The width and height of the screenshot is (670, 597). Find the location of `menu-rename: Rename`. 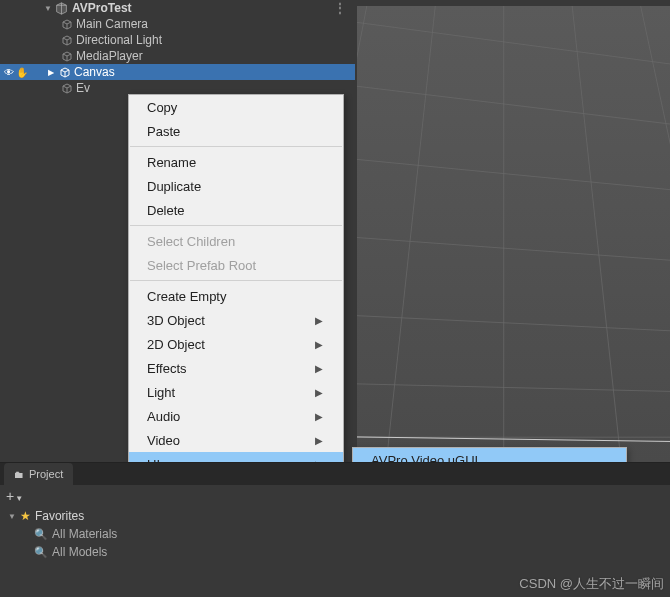

menu-rename: Rename is located at coordinates (236, 162).